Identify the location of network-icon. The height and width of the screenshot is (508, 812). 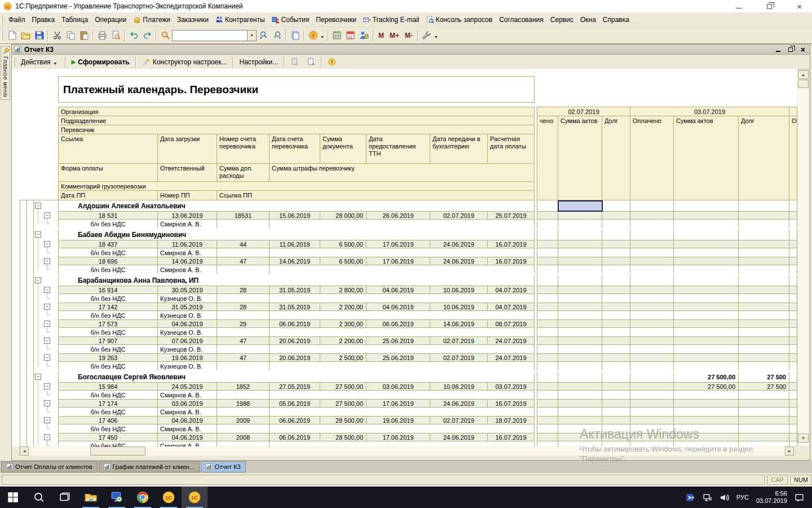
(707, 498).